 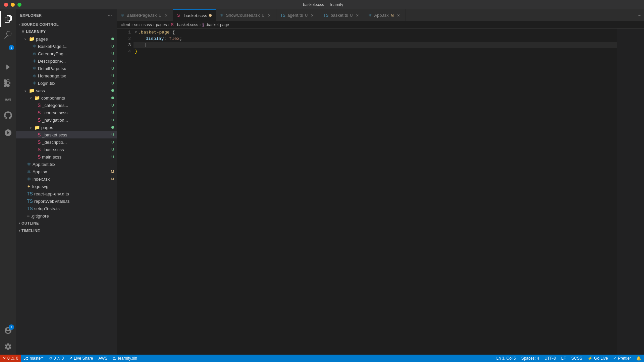 What do you see at coordinates (136, 32) in the screenshot?
I see `fold-arrow-1: ∨` at bounding box center [136, 32].